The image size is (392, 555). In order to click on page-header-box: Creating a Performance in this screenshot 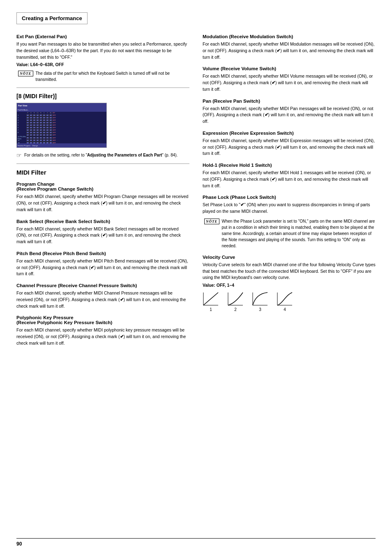, I will do `click(52, 18)`.